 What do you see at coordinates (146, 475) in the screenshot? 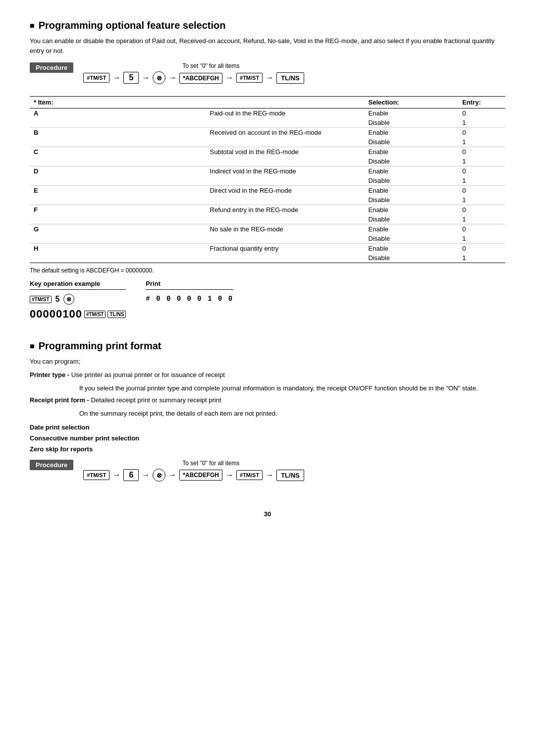
I see `flow2-arrow2: →` at bounding box center [146, 475].